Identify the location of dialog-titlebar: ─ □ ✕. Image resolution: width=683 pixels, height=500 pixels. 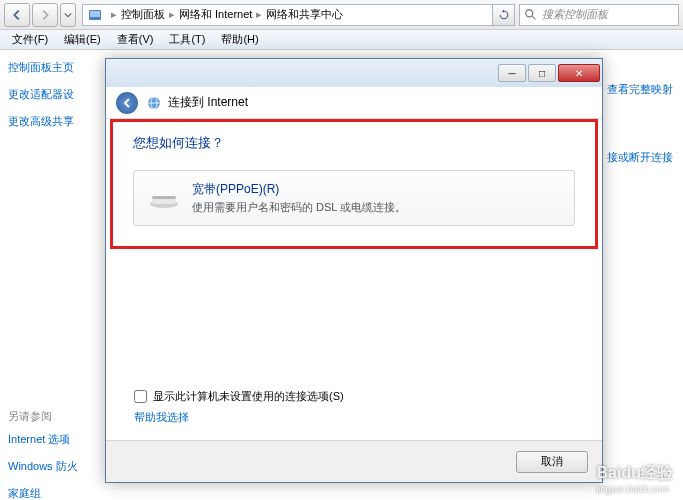
(354, 73).